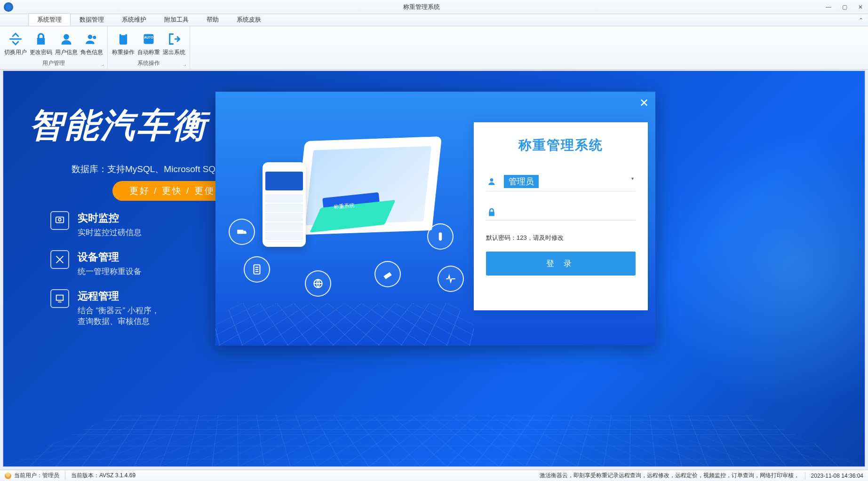 This screenshot has height=481, width=868. Describe the element at coordinates (41, 53) in the screenshot. I see `change-password-label: 更改密码` at that location.